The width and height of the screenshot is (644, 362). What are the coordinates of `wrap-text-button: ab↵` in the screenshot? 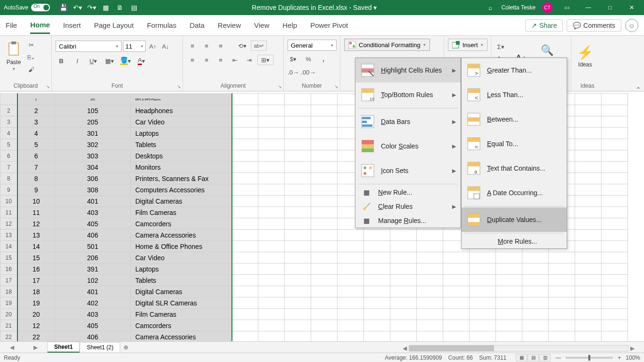 It's located at (259, 46).